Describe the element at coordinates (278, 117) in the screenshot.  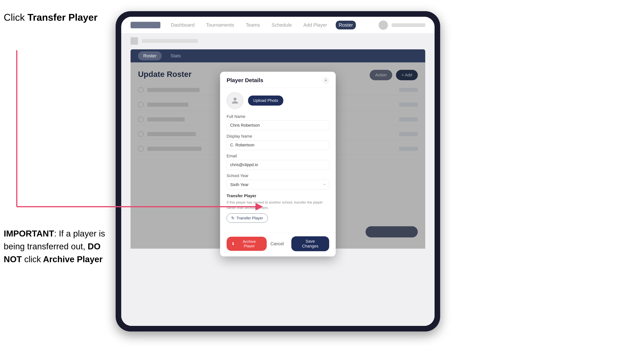
I see `full-name-label: Full Name` at that location.